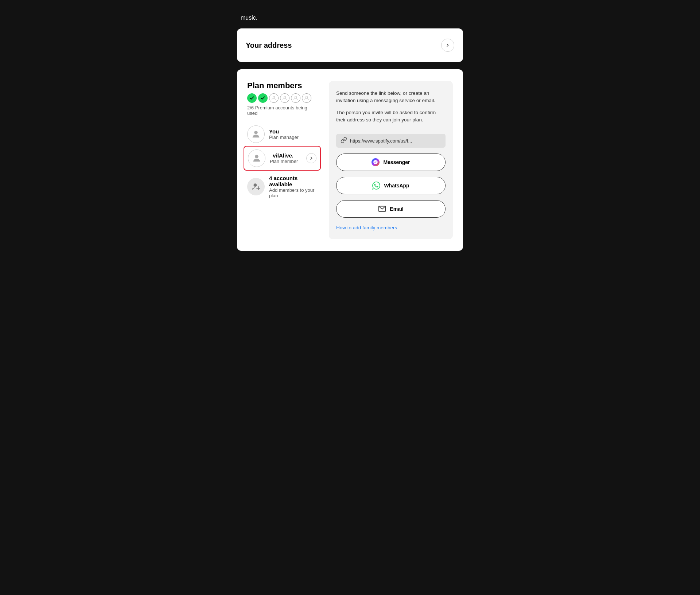 This screenshot has height=595, width=700. What do you see at coordinates (293, 193) in the screenshot?
I see `add-member-subtitle: Add members to your plan` at bounding box center [293, 193].